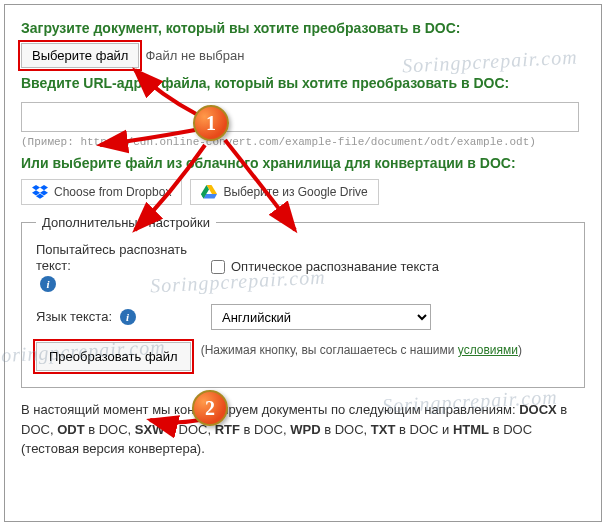 The image size is (608, 528). I want to click on gdrive-button: Выберите из Google Drive, so click(284, 192).